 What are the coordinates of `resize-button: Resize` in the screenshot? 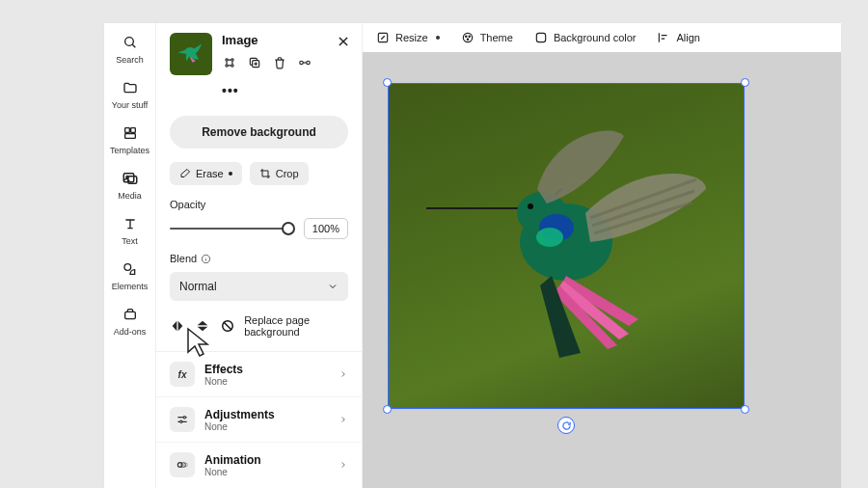 It's located at (408, 38).